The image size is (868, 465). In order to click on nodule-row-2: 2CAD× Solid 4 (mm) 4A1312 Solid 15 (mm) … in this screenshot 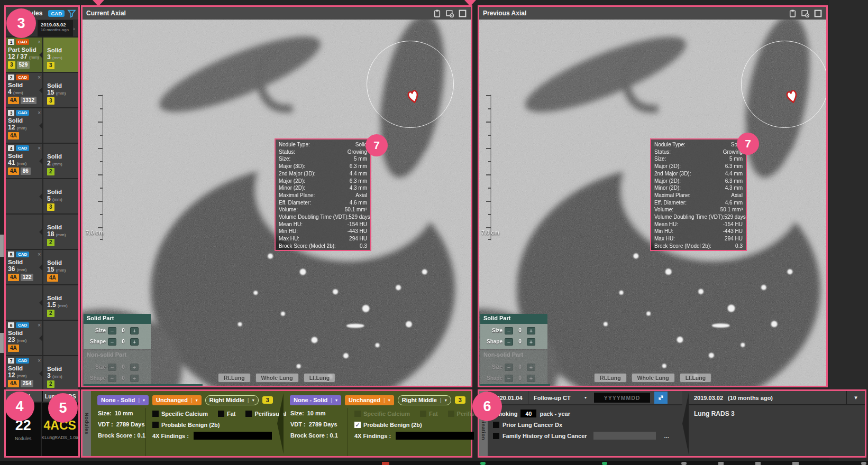, I will do `click(42, 91)`.